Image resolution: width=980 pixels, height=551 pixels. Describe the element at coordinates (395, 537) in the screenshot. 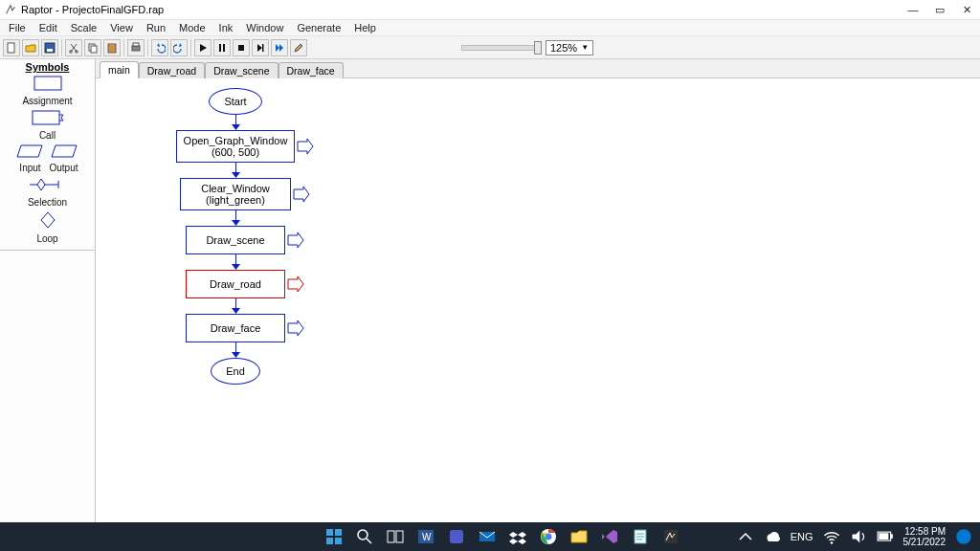

I see `task-view-icon` at that location.